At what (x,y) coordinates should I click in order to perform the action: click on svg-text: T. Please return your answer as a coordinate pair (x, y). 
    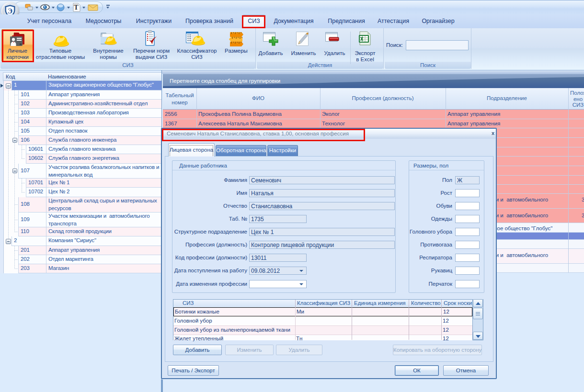
    Looking at the image, I should click on (76, 8).